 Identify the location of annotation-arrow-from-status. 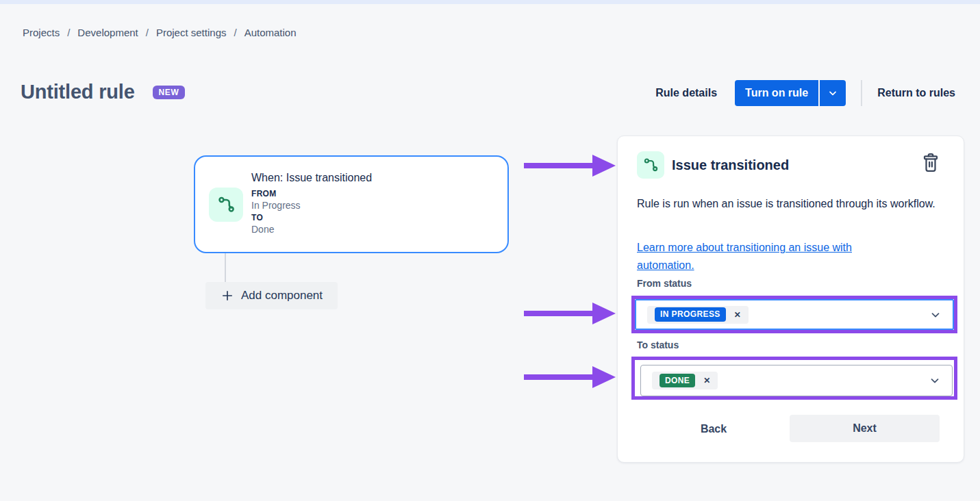
(570, 313).